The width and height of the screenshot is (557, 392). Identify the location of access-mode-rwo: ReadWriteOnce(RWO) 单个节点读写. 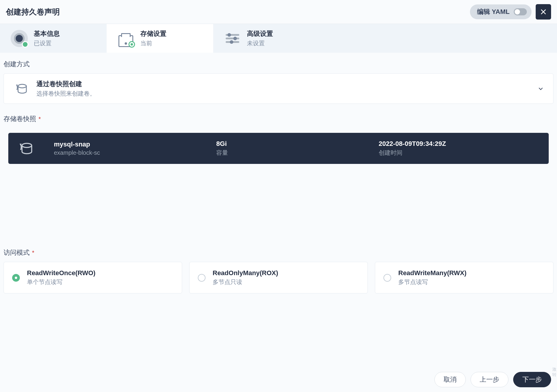
(93, 278).